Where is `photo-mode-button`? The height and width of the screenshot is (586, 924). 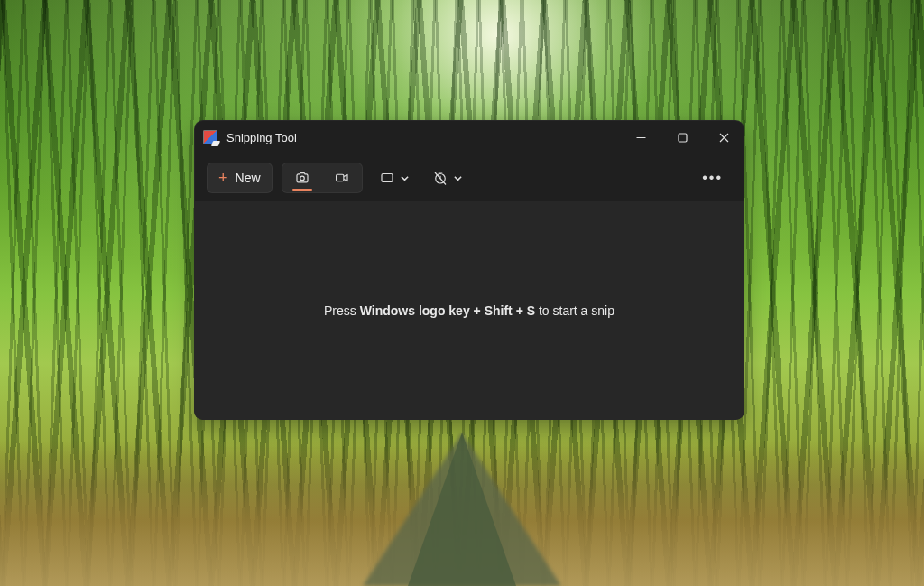 photo-mode-button is located at coordinates (302, 178).